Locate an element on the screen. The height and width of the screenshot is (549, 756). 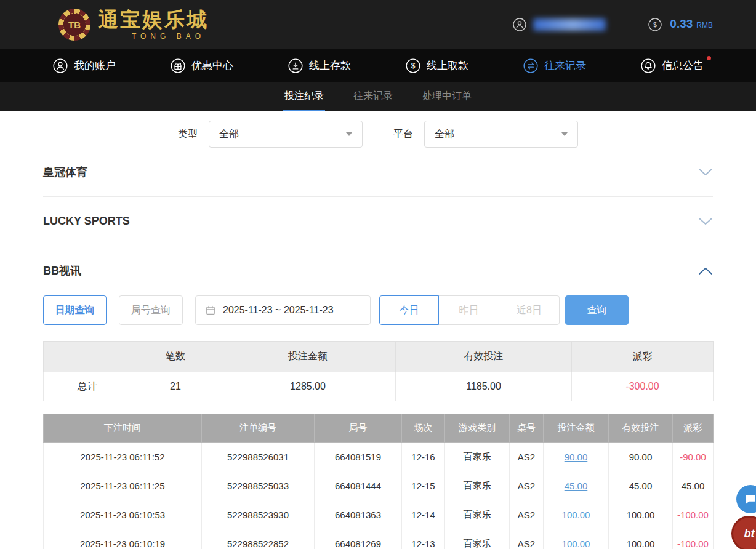
date-range-value: 2025-11-23 ~ 2025-11-23 is located at coordinates (278, 310).